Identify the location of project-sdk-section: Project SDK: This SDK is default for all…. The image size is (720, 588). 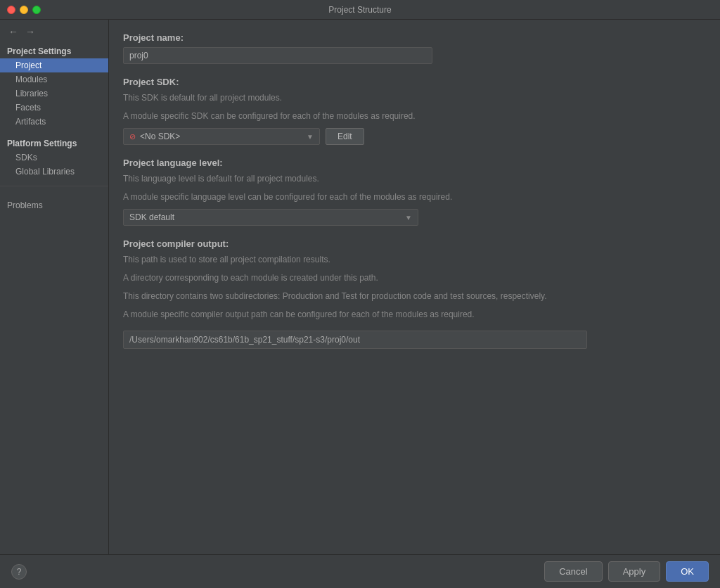
(415, 111).